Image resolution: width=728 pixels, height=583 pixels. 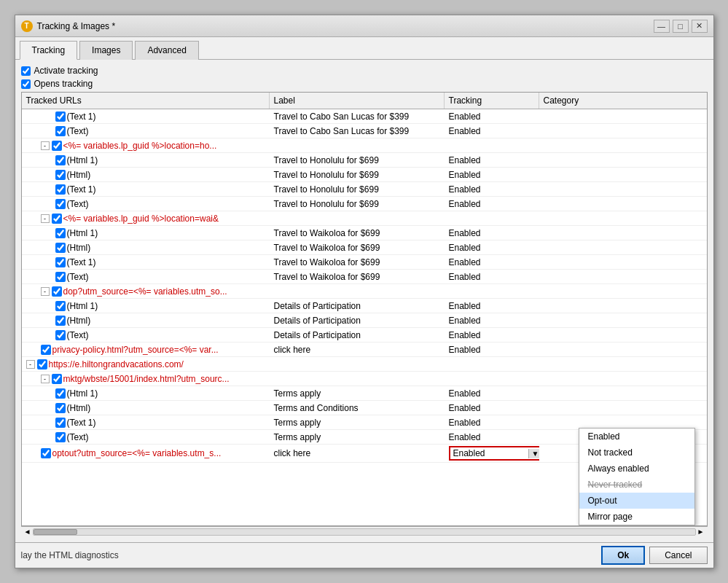 What do you see at coordinates (64, 84) in the screenshot?
I see `opens-tracking-label: Opens tracking` at bounding box center [64, 84].